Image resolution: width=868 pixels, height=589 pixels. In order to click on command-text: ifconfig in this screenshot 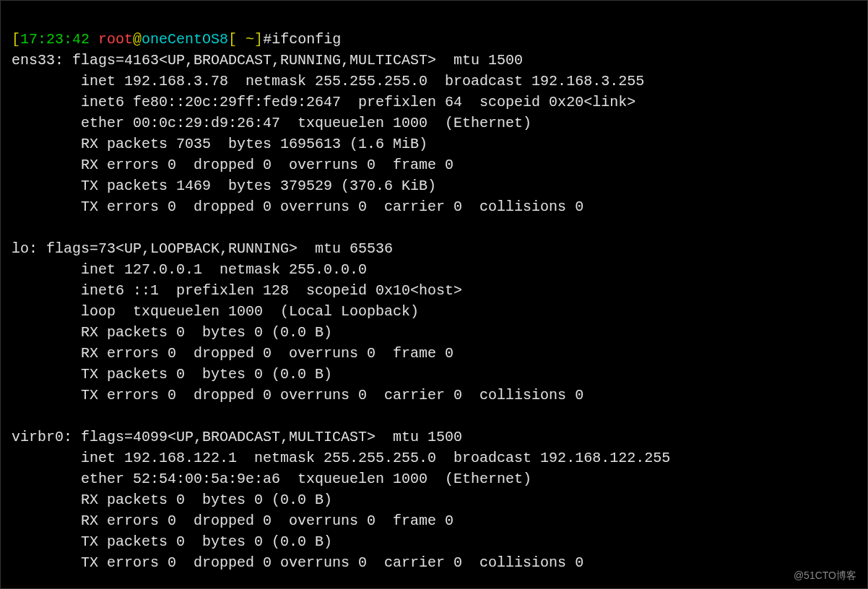, I will do `click(306, 39)`.